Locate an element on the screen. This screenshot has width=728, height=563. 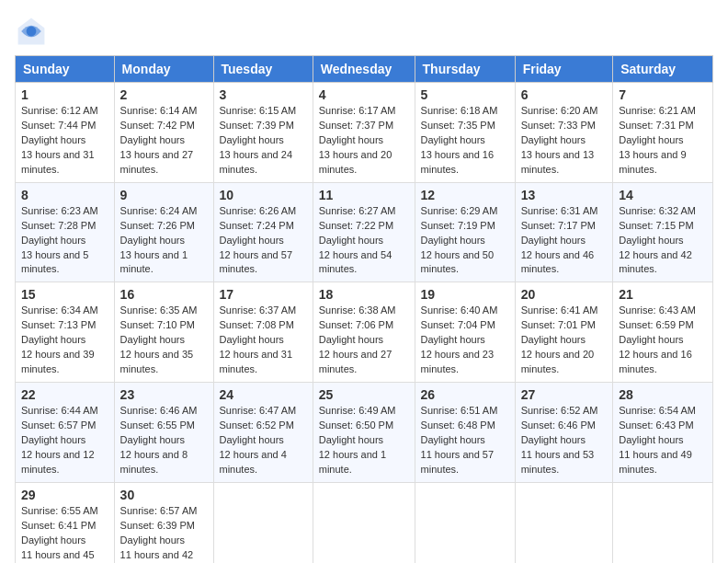
sunset-label: Sunset: 7:13 PM is located at coordinates (59, 325).